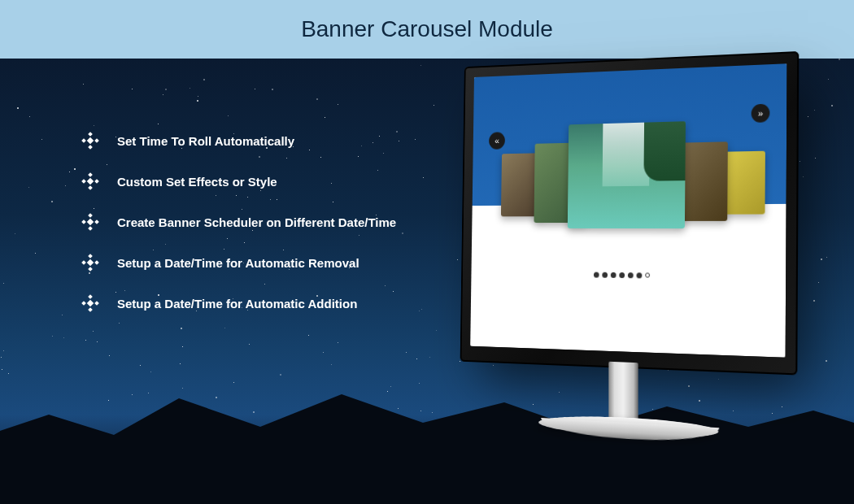 Image resolution: width=854 pixels, height=504 pixels. What do you see at coordinates (626, 175) in the screenshot?
I see `carousel-slide-active` at bounding box center [626, 175].